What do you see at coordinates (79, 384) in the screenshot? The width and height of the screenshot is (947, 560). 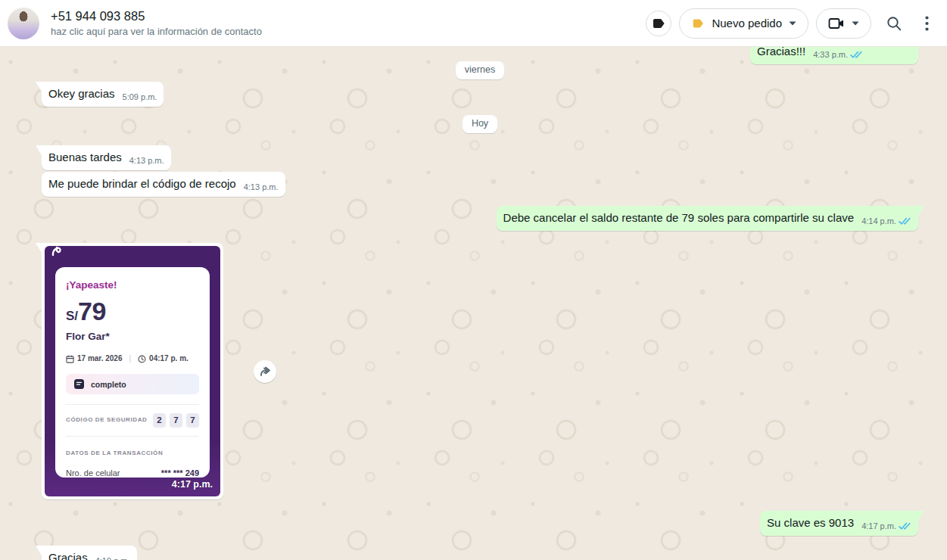 I see `receipt-status-icon` at bounding box center [79, 384].